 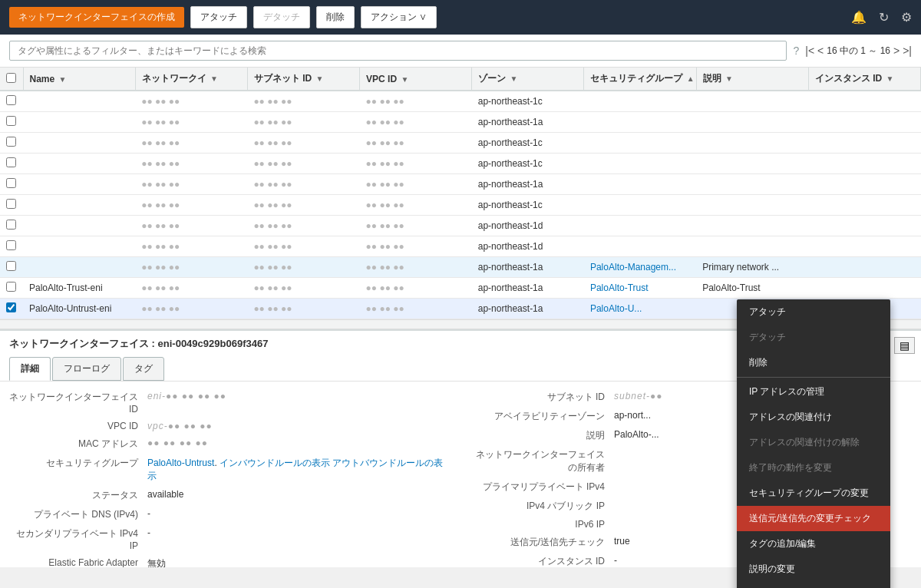 I want to click on col-instance: インスタンス ID ▼, so click(x=864, y=79).